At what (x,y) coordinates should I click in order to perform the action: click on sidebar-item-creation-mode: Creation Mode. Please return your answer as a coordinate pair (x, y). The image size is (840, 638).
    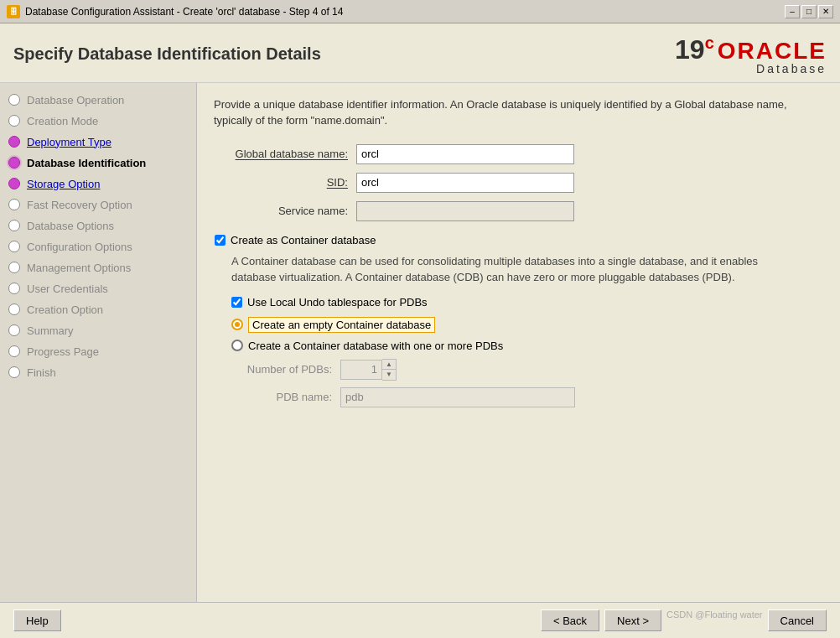
    Looking at the image, I should click on (98, 121).